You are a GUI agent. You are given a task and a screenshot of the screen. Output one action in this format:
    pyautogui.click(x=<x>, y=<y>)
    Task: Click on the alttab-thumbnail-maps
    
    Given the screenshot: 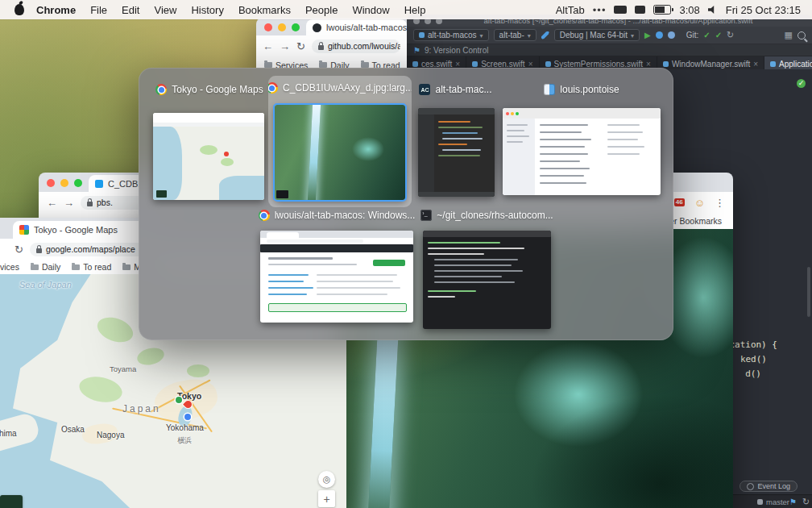 What is the action you would take?
    pyautogui.click(x=209, y=156)
    